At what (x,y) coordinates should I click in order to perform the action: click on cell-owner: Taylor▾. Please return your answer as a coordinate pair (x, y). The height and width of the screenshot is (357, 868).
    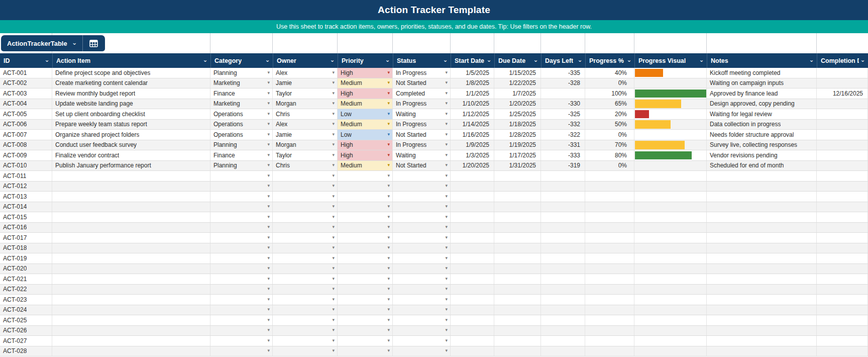
    Looking at the image, I should click on (305, 155).